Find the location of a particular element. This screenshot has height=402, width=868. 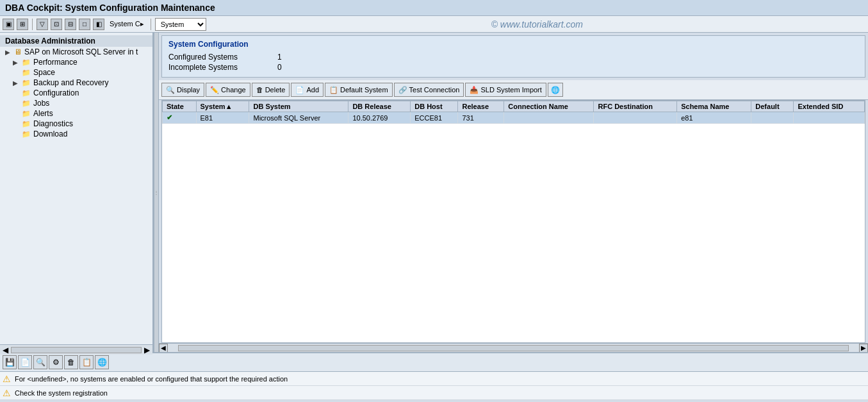

menu-icon-1: ▣ is located at coordinates (8, 24).